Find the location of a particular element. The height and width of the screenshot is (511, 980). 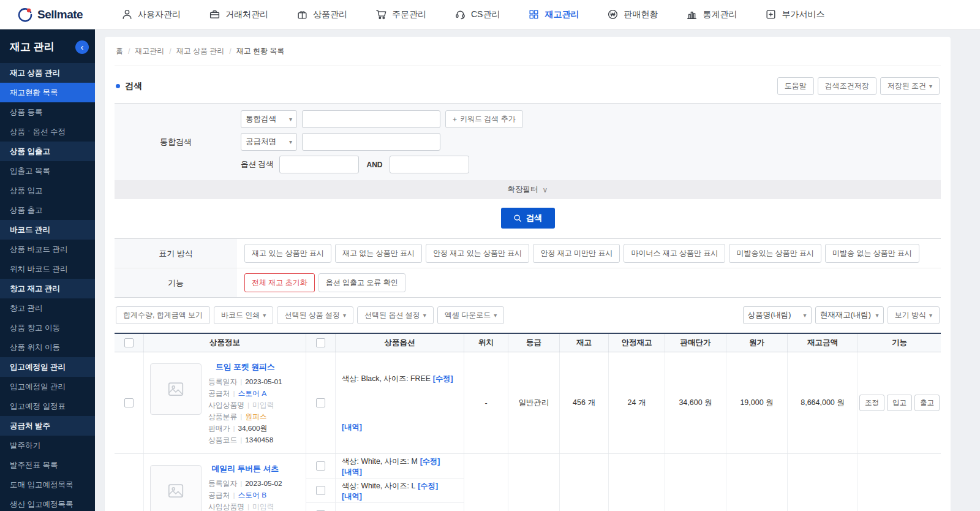

adjust-button: 조정 is located at coordinates (872, 403).